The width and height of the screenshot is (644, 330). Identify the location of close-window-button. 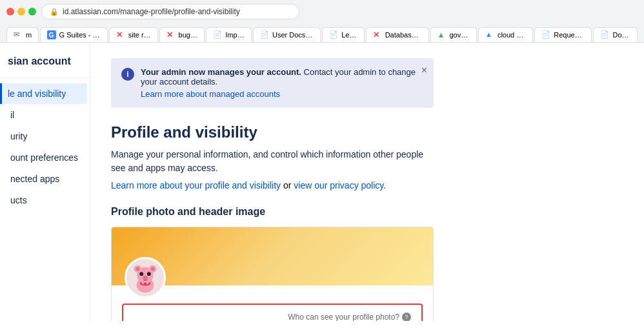
(10, 12).